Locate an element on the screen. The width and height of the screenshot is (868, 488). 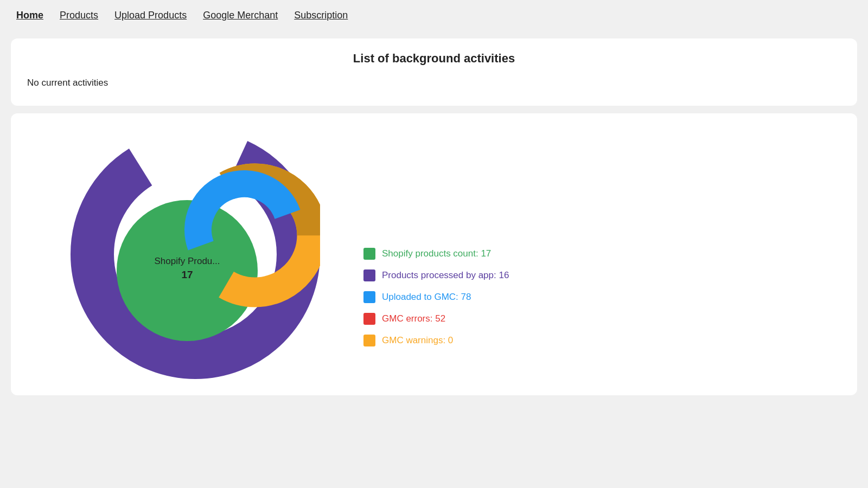
legend-label-warnings: GMC warnings: 0 is located at coordinates (418, 341).